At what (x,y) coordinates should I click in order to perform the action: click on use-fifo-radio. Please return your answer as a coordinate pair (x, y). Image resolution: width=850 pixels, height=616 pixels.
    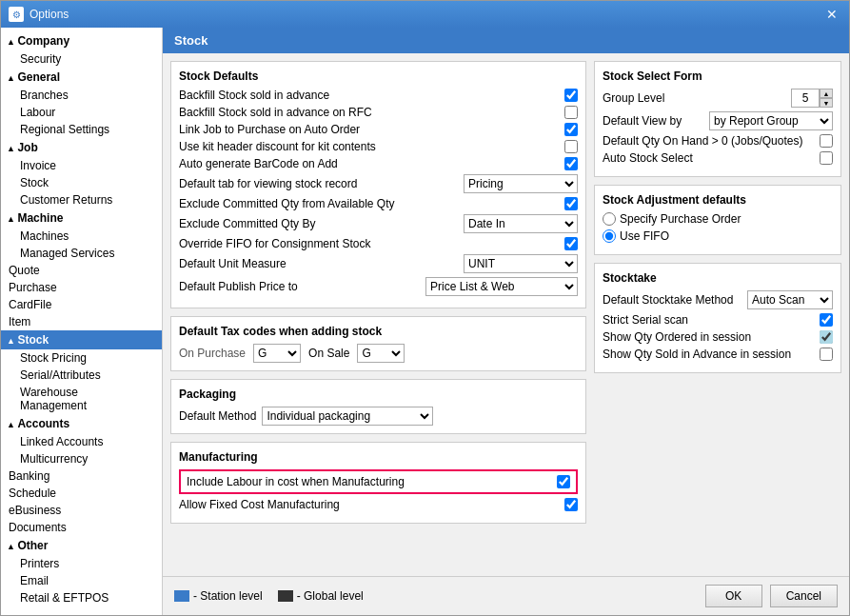
    Looking at the image, I should click on (609, 236).